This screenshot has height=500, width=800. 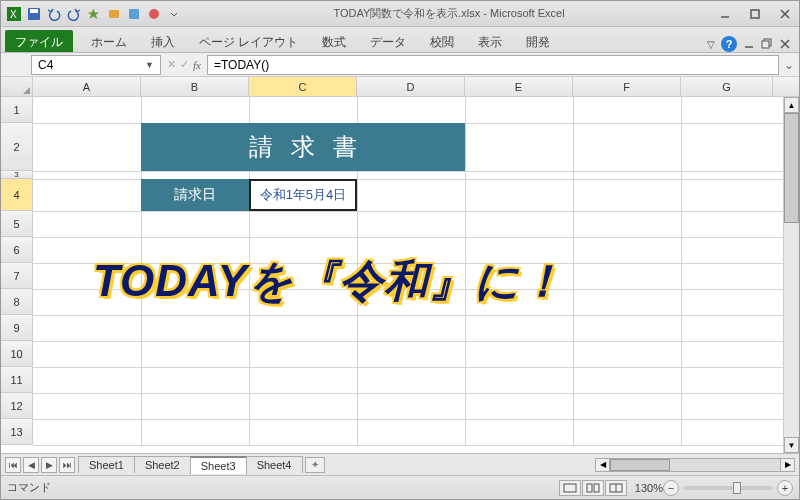 I want to click on tab-developer: 開発, so click(x=538, y=41).